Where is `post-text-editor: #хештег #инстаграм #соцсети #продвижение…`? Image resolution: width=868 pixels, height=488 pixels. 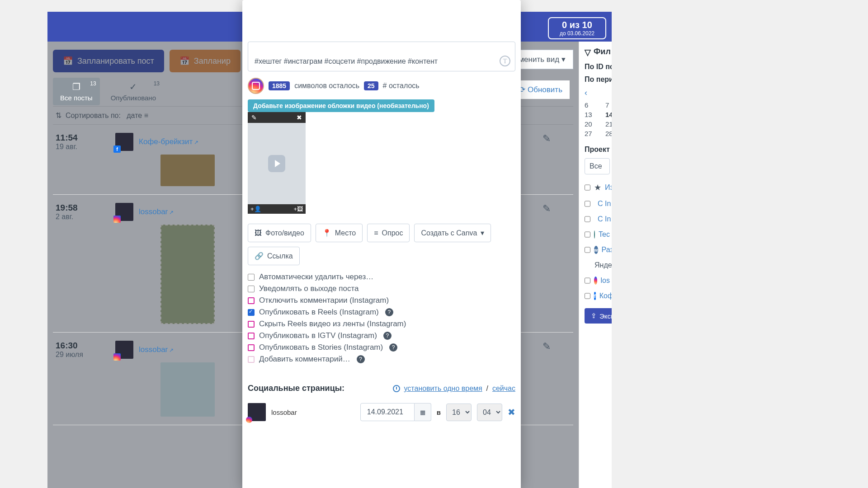 post-text-editor: #хештег #инстаграм #соцсети #продвижение… is located at coordinates (382, 56).